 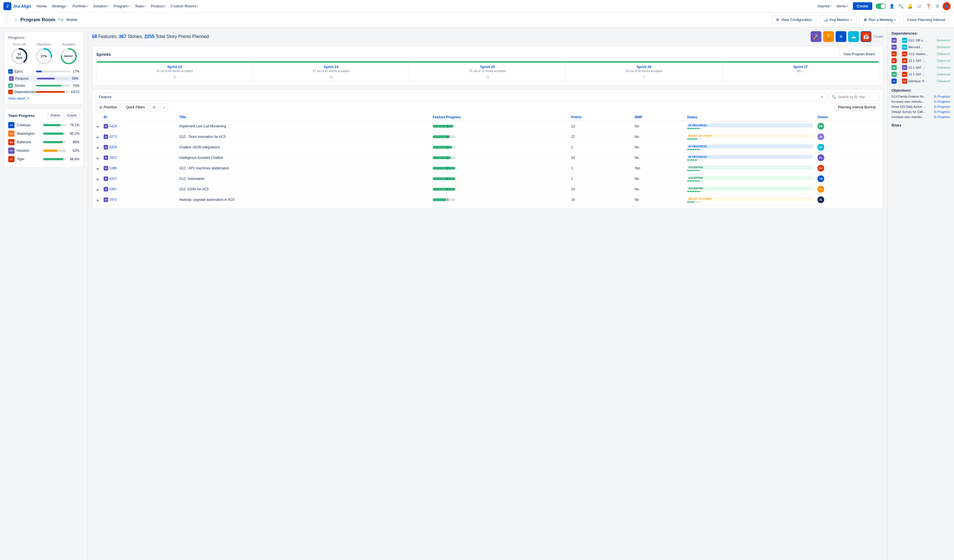 What do you see at coordinates (69, 54) in the screenshot?
I see `accepted-widget: Accepted 280/367` at bounding box center [69, 54].